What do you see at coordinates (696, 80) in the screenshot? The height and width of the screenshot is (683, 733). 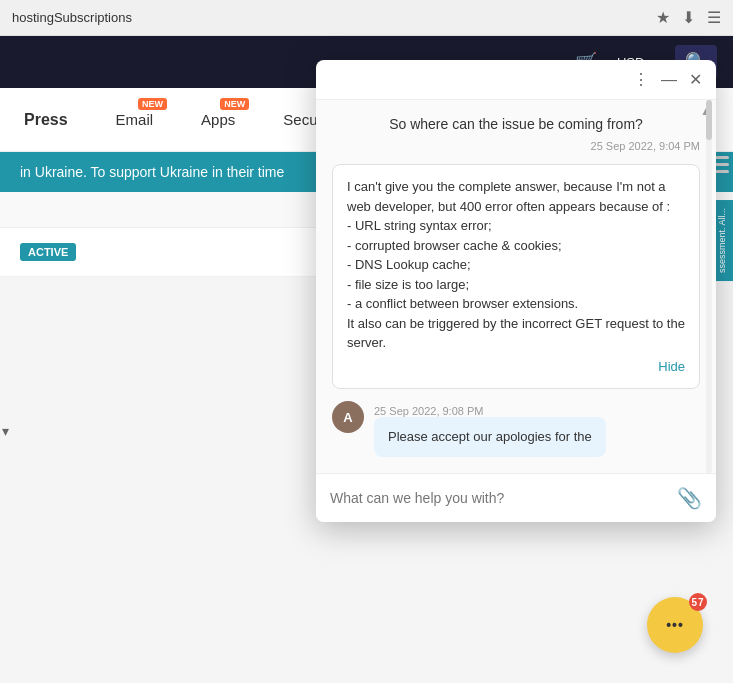 I see `chat-close-icon: ✕` at bounding box center [696, 80].